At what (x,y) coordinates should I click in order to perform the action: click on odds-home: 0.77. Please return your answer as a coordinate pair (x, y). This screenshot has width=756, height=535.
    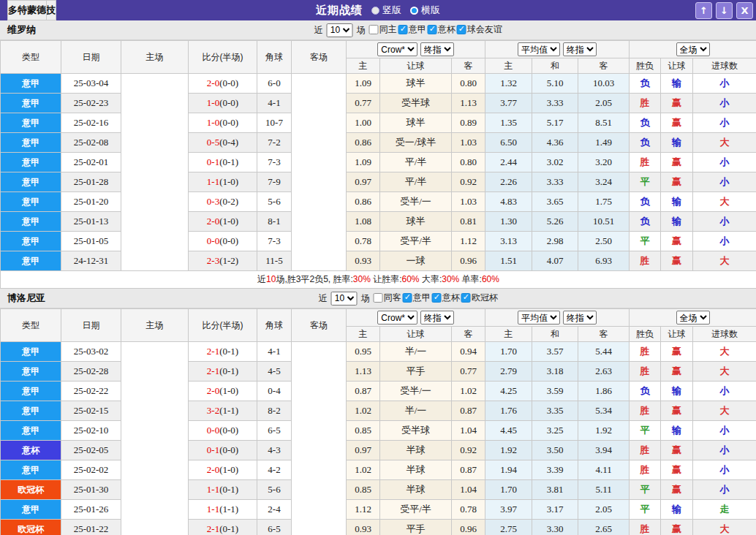
    Looking at the image, I should click on (363, 104).